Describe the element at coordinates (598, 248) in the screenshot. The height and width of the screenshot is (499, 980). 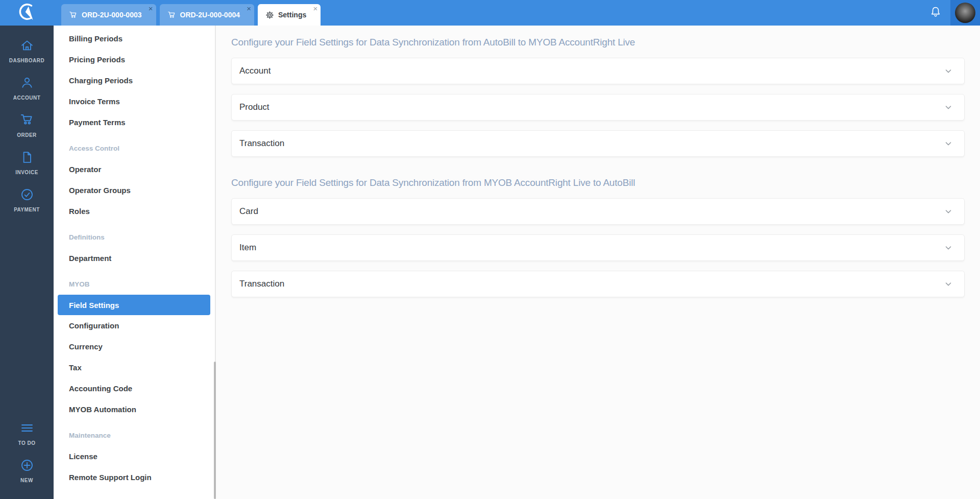
I see `accordion-item: Item` at that location.